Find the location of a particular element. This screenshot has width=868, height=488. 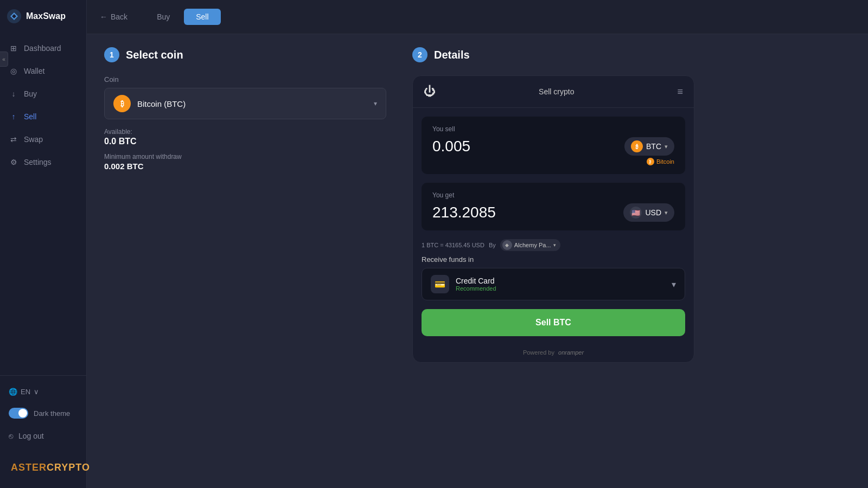

provider-name: Alchemy Pa... is located at coordinates (533, 245).